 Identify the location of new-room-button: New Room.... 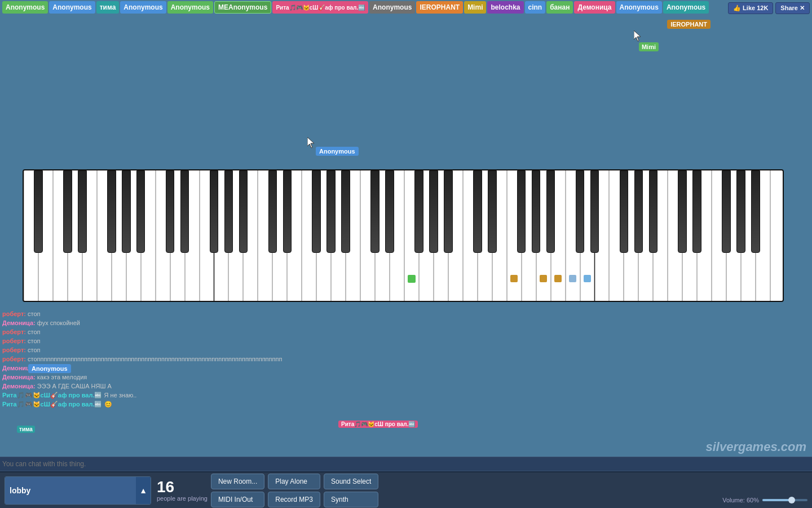
(238, 481).